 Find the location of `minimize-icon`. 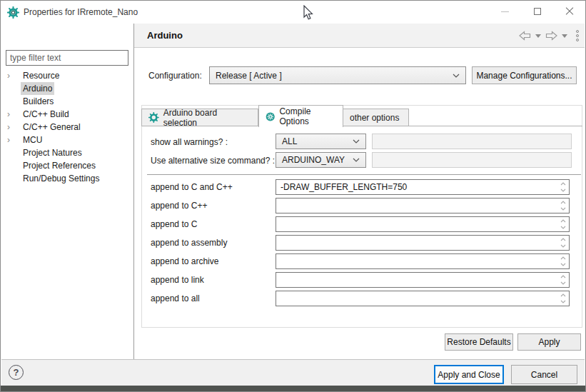

minimize-icon is located at coordinates (505, 11).